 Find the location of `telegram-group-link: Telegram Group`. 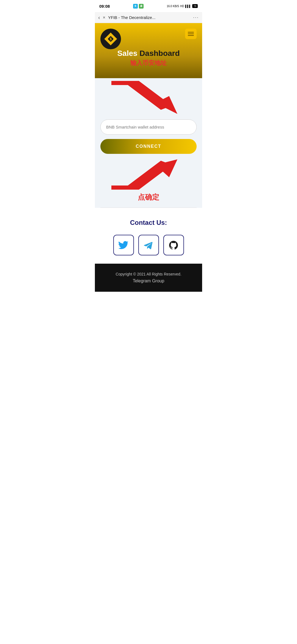

telegram-group-link: Telegram Group is located at coordinates (148, 281).